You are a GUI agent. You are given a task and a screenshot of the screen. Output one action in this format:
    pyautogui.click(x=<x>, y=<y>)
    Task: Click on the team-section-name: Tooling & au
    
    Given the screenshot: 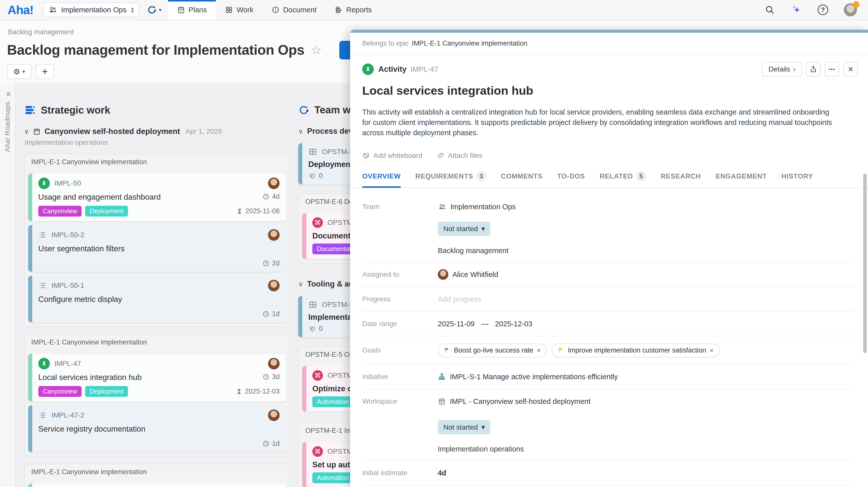 What is the action you would take?
    pyautogui.click(x=330, y=284)
    